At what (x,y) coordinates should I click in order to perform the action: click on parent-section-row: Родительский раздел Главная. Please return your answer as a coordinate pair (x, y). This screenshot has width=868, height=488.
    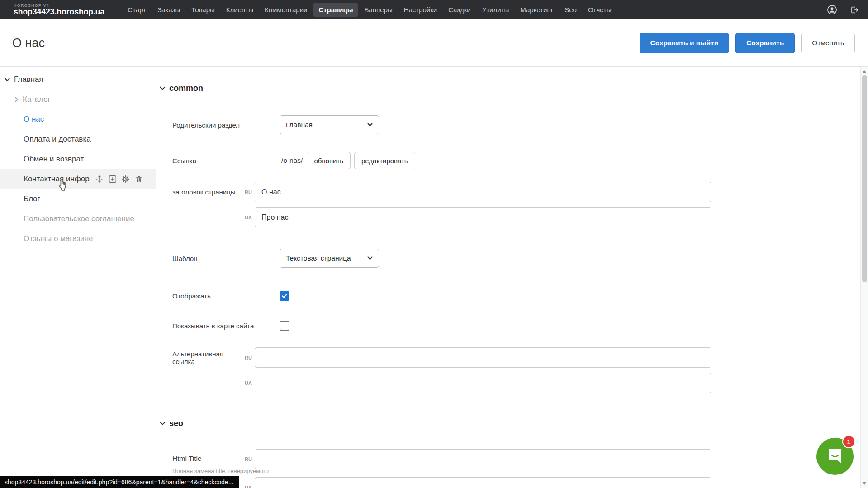
    Looking at the image, I should click on (276, 125).